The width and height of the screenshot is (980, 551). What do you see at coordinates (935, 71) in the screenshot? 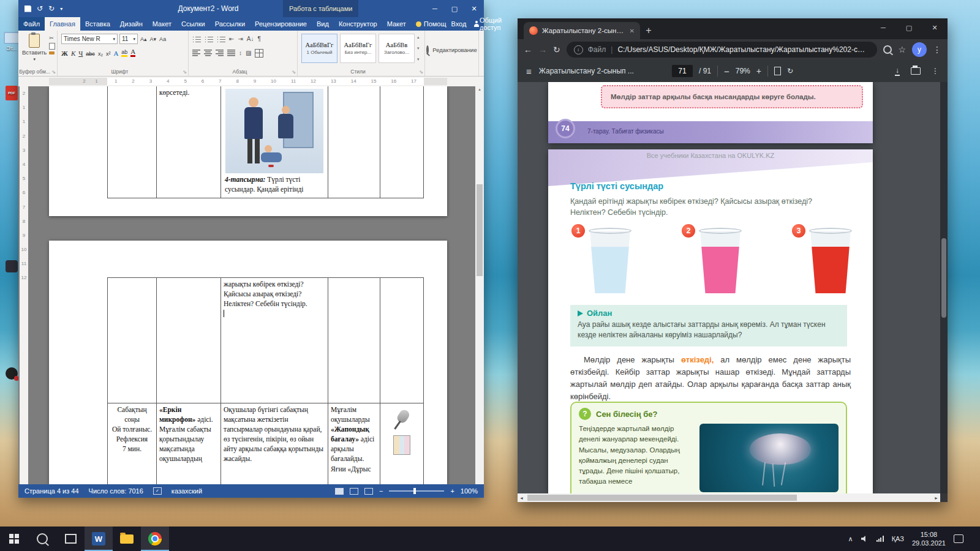
I see `pdf-more-icon: ⋮` at bounding box center [935, 71].